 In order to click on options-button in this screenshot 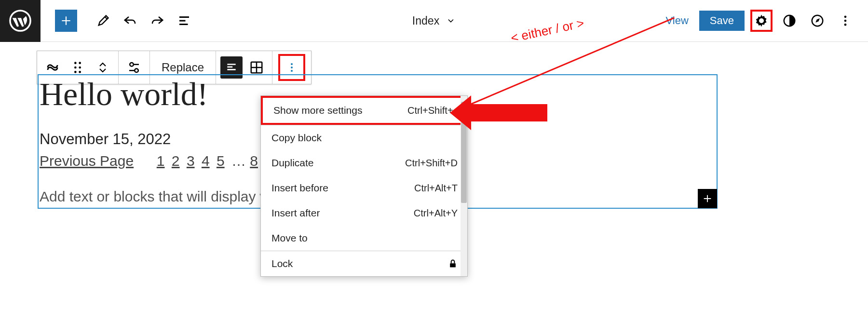, I will do `click(845, 21)`.